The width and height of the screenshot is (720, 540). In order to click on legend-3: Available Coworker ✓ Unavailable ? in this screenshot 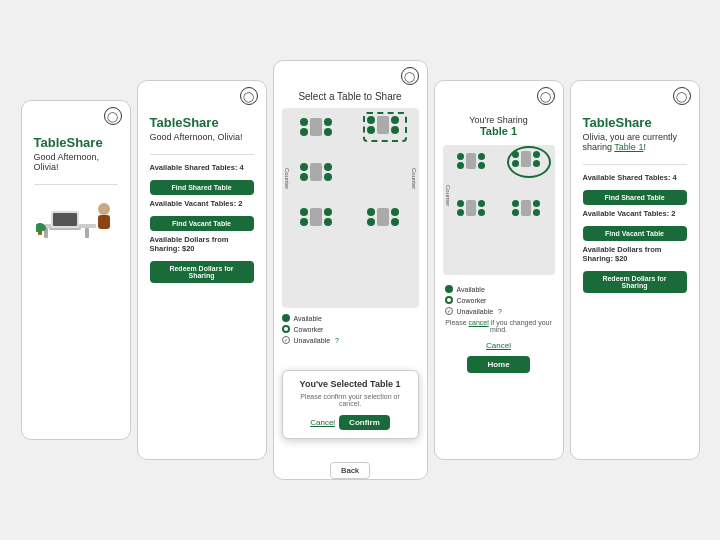, I will do `click(350, 329)`.